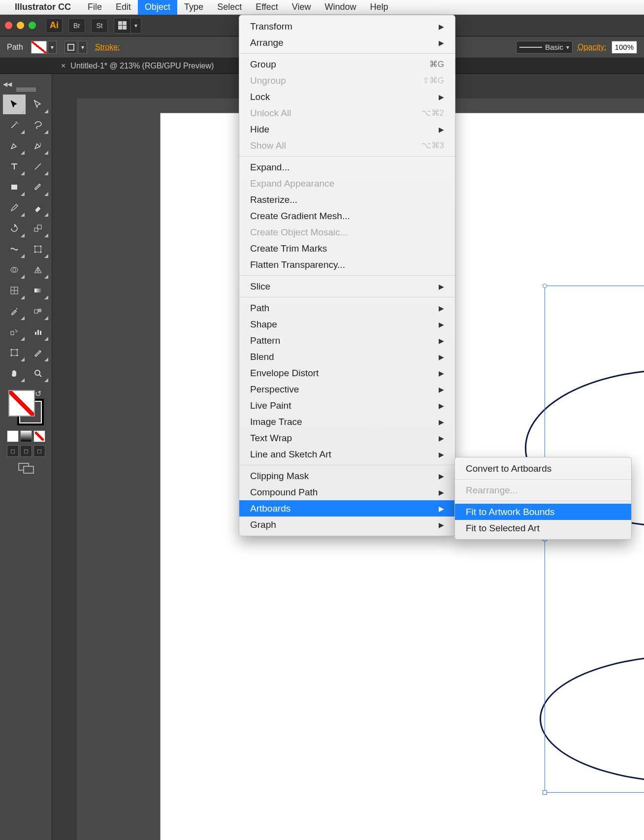  What do you see at coordinates (229, 7) in the screenshot?
I see `menu-select: Select` at bounding box center [229, 7].